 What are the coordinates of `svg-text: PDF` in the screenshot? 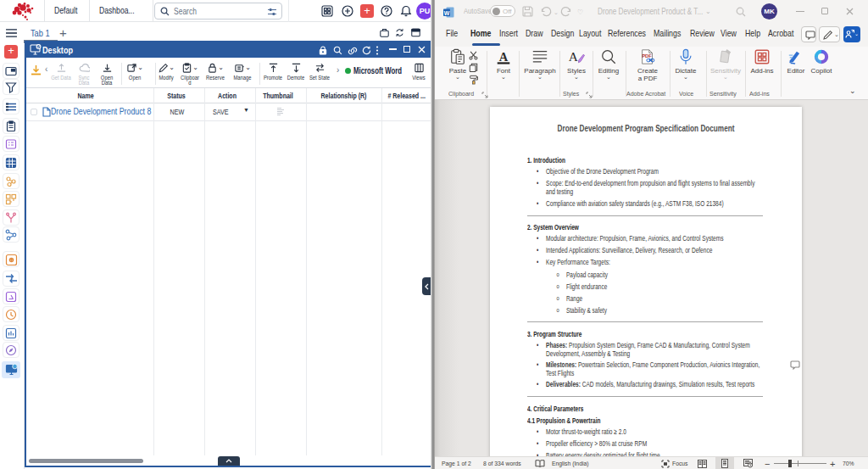 It's located at (647, 56).